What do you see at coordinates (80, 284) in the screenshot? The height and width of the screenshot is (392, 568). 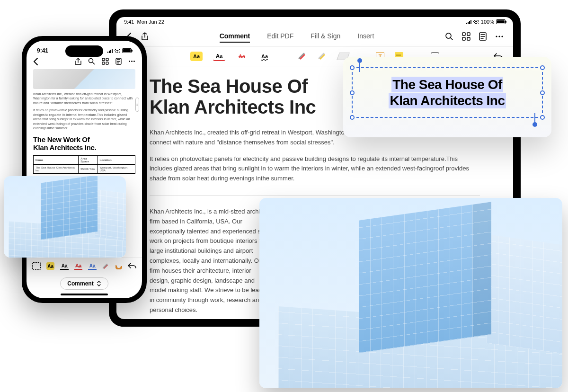 I see `mode-label: Comment` at bounding box center [80, 284].